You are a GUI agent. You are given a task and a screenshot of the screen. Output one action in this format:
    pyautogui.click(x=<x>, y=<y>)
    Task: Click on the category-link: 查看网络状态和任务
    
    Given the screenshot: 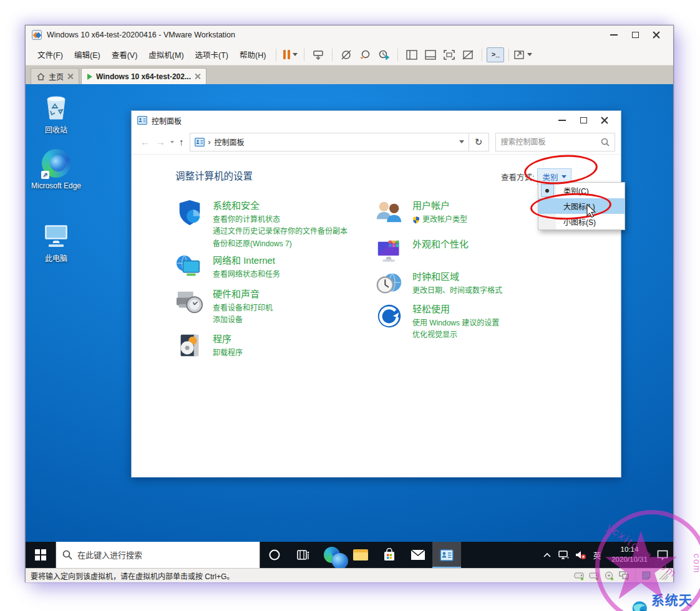 What is the action you would take?
    pyautogui.click(x=246, y=274)
    